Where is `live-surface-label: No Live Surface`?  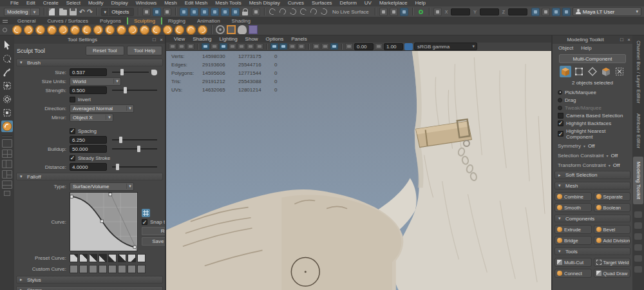
live-surface-label: No Live Surface is located at coordinates (350, 12).